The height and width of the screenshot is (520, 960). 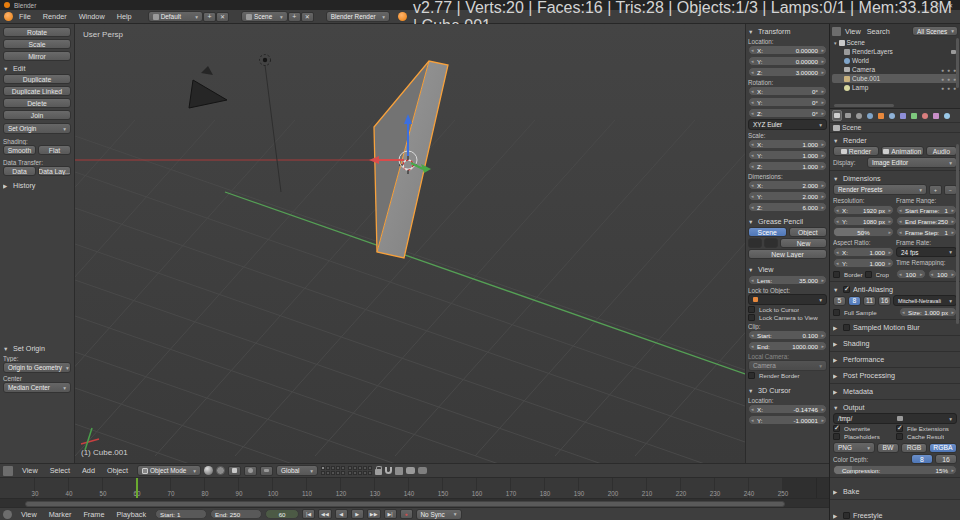 I want to click on viewport-menu-item: Add, so click(x=88, y=470).